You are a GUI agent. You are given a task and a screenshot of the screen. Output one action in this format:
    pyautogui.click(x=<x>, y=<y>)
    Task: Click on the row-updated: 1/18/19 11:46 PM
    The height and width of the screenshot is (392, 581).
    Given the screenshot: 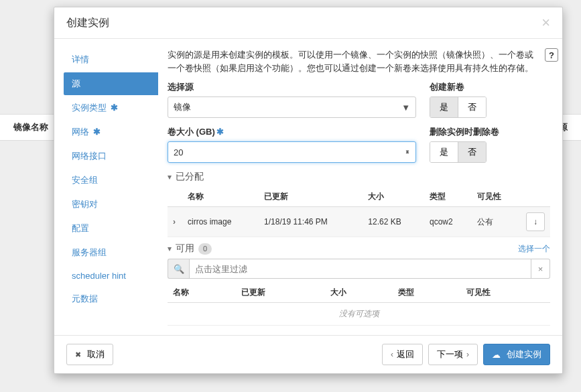 What is the action you would take?
    pyautogui.click(x=311, y=222)
    